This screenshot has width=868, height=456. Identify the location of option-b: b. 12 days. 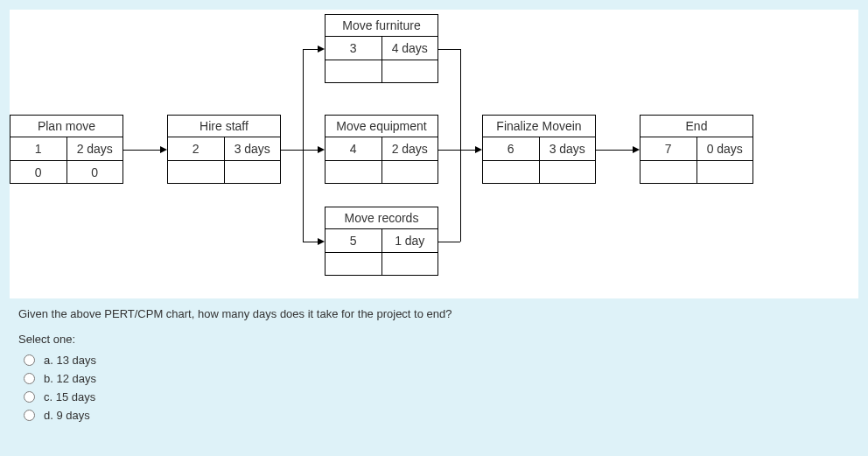
(434, 378).